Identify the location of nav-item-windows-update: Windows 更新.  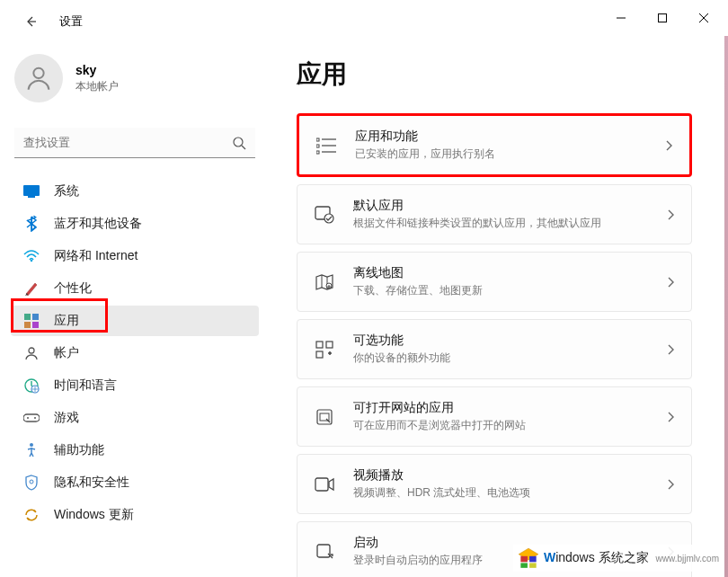
(135, 515).